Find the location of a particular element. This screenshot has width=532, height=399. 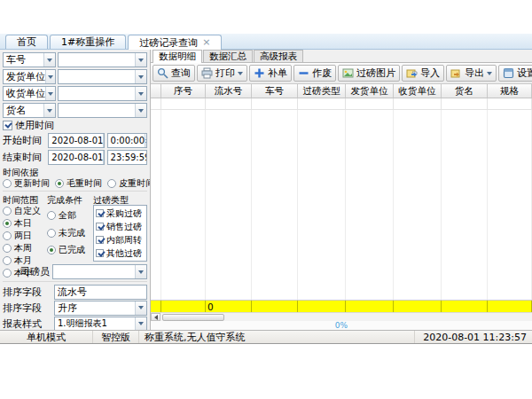

radio-gross-time: 毛重时间 is located at coordinates (78, 184).